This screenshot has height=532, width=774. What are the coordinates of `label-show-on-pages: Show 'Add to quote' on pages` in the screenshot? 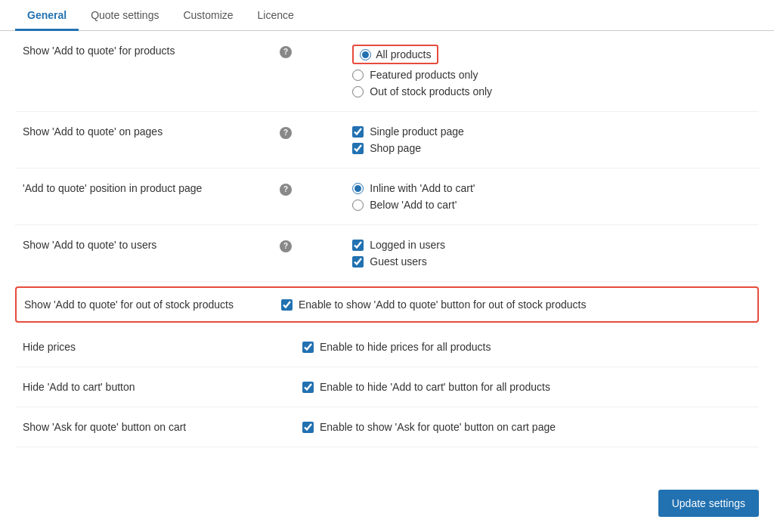 It's located at (144, 141).